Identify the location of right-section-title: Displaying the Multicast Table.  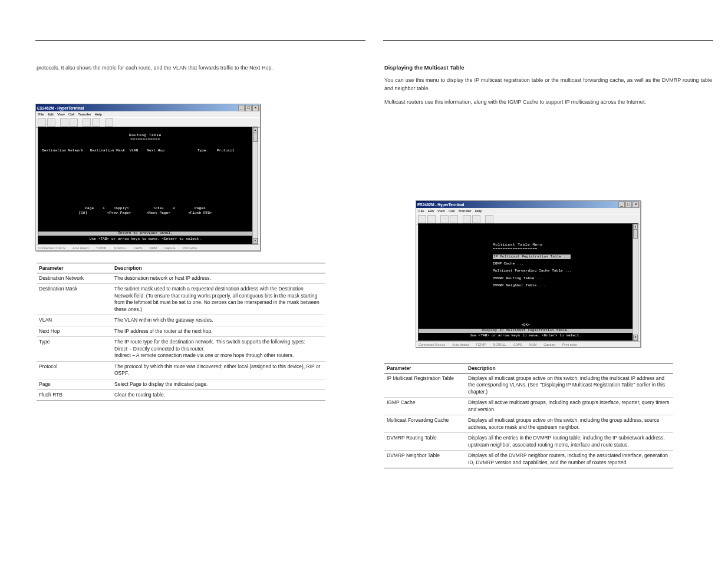
(548, 67).